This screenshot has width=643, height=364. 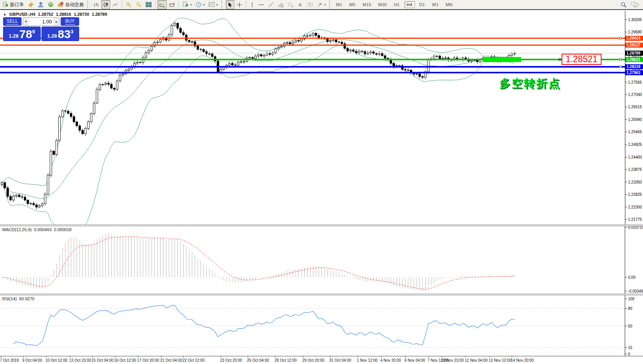 I want to click on vertical-line-tool-button, so click(x=252, y=5).